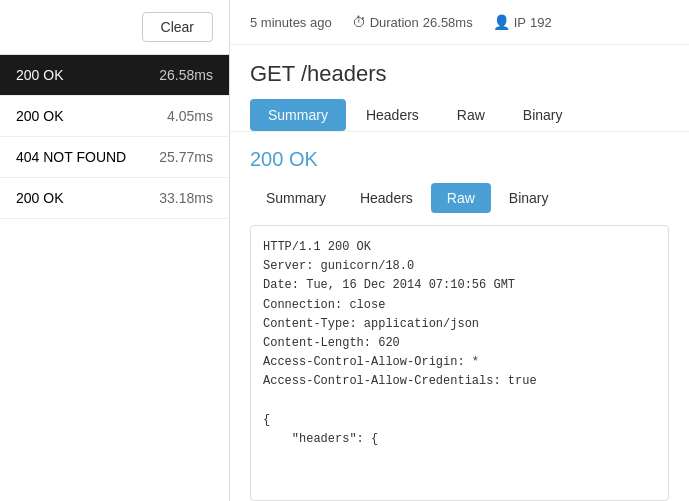 The height and width of the screenshot is (501, 689). I want to click on timestamp: 5 minutes ago, so click(291, 22).